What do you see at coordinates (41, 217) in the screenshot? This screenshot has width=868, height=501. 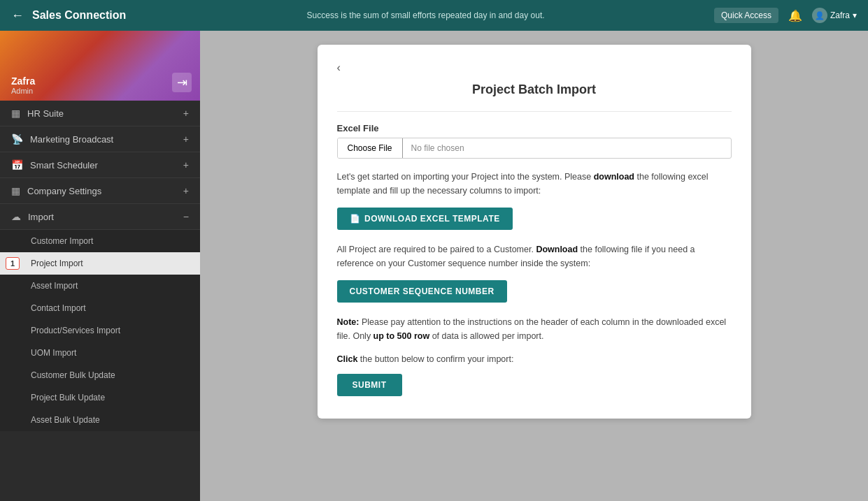 I see `sidebar-item-label: Import` at bounding box center [41, 217].